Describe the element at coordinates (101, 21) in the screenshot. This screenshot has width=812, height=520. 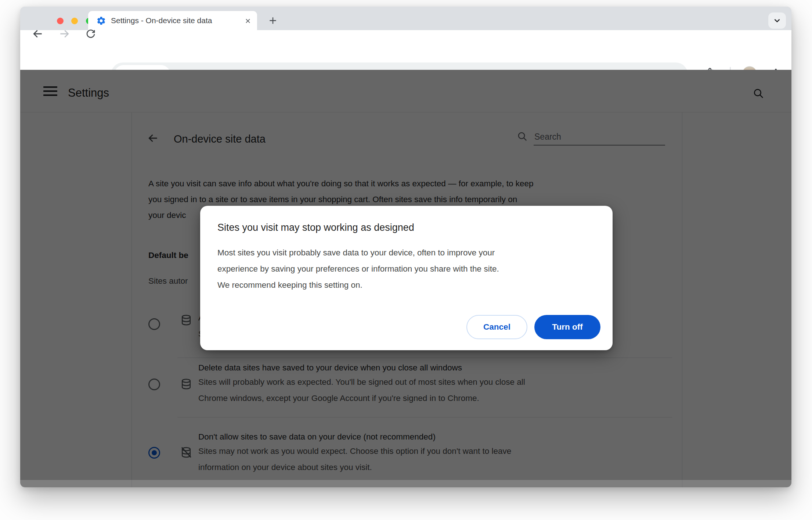
I see `gear-icon` at that location.